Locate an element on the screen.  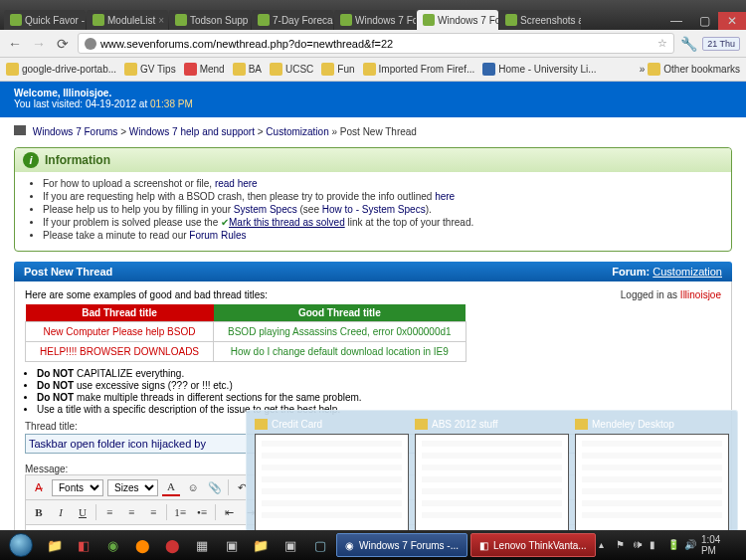
tray-icon: 🕪 is located at coordinates (639, 545).